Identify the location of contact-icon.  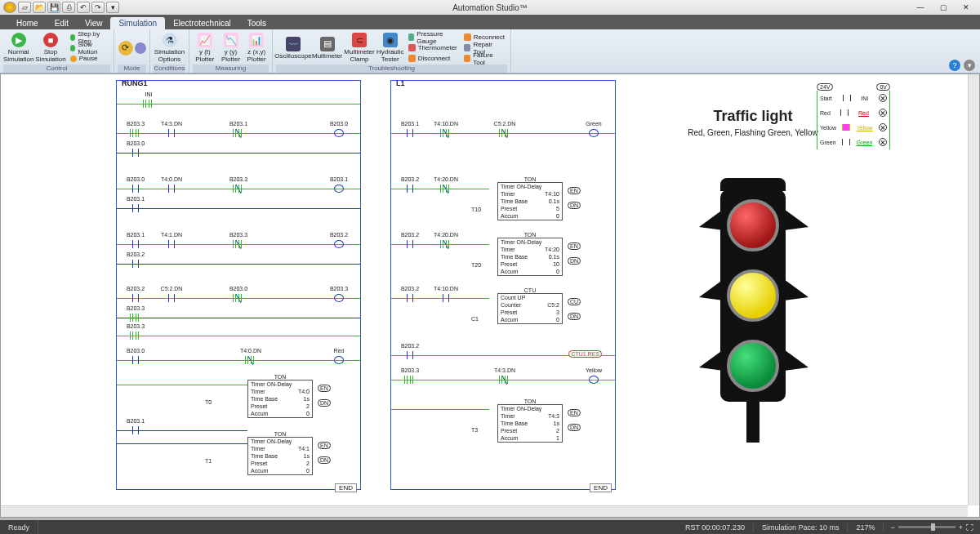
(846, 127).